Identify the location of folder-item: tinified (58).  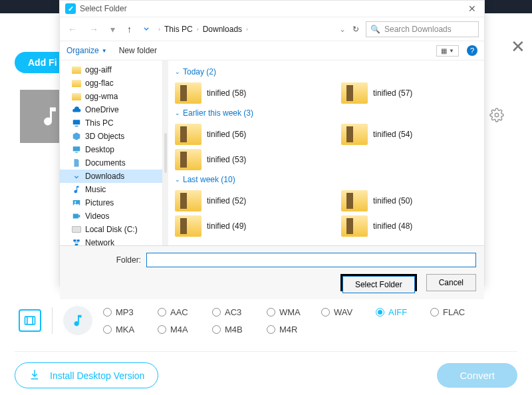
(238, 93).